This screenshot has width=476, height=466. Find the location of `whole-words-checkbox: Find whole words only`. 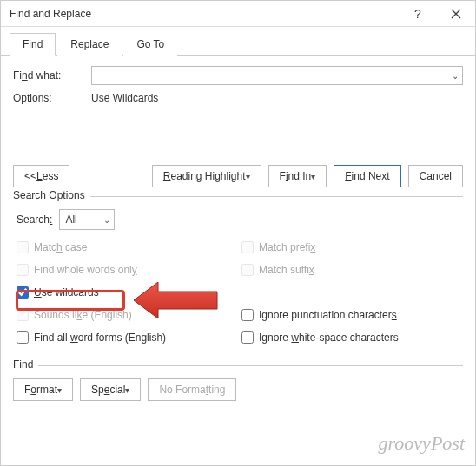

whole-words-checkbox: Find whole words only is located at coordinates (127, 270).